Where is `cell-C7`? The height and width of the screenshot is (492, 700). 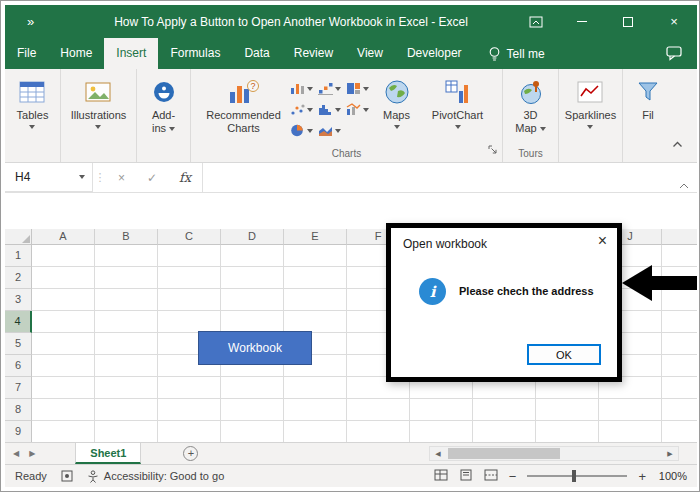
cell-C7 is located at coordinates (190, 388).